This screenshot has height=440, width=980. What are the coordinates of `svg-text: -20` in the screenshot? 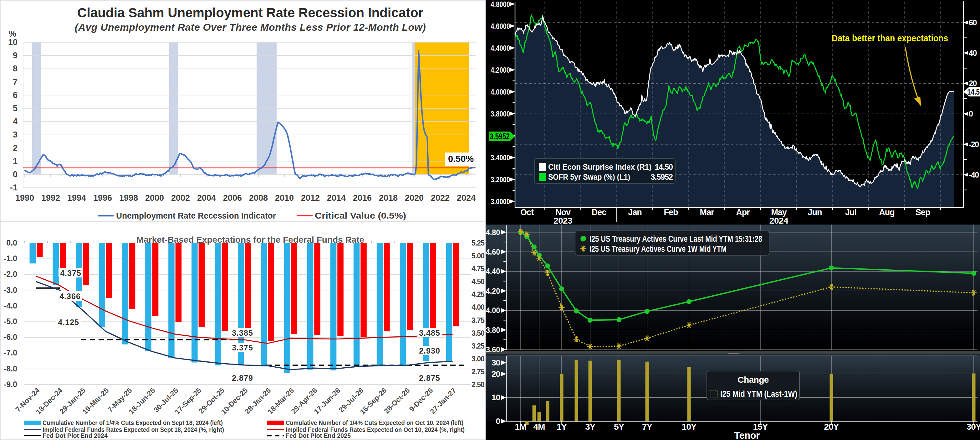 It's located at (974, 145).